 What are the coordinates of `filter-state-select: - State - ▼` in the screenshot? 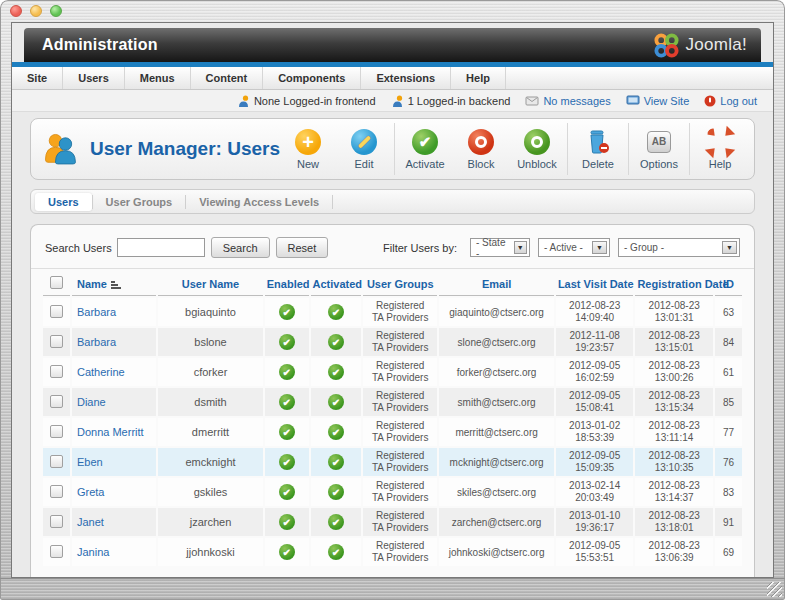 It's located at (500, 248).